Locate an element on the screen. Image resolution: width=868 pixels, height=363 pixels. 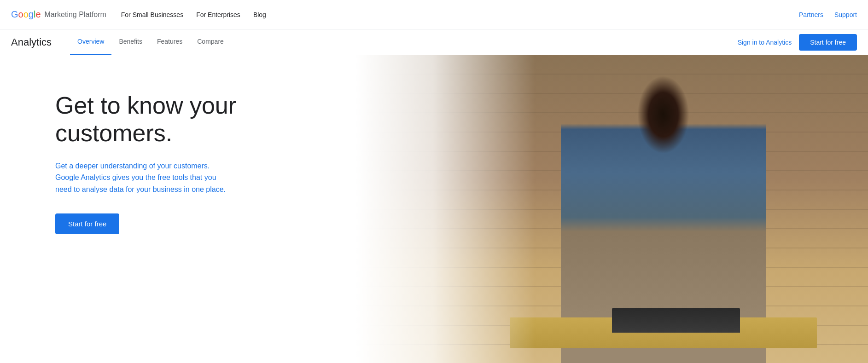
hero-start-free-button: Start for free is located at coordinates (87, 224).